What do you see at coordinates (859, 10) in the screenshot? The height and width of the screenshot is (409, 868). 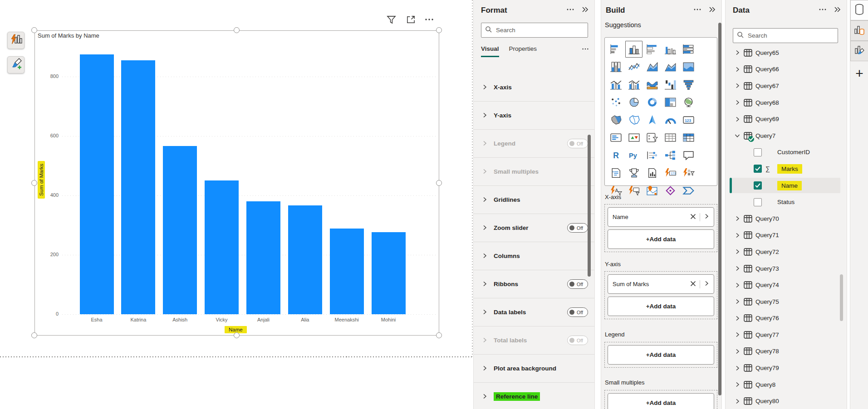 I see `data-pane-tab` at bounding box center [859, 10].